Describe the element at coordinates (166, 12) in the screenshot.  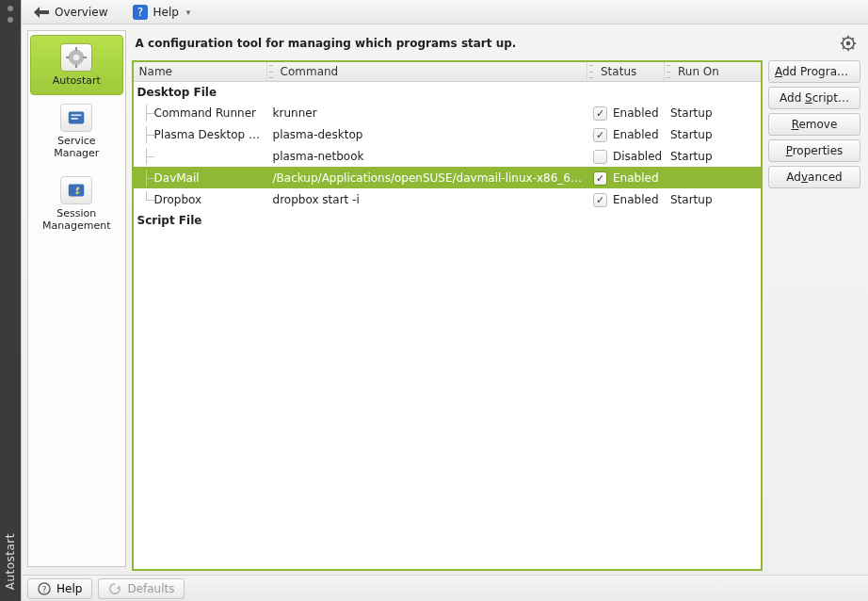
I see `help-label: Help` at that location.